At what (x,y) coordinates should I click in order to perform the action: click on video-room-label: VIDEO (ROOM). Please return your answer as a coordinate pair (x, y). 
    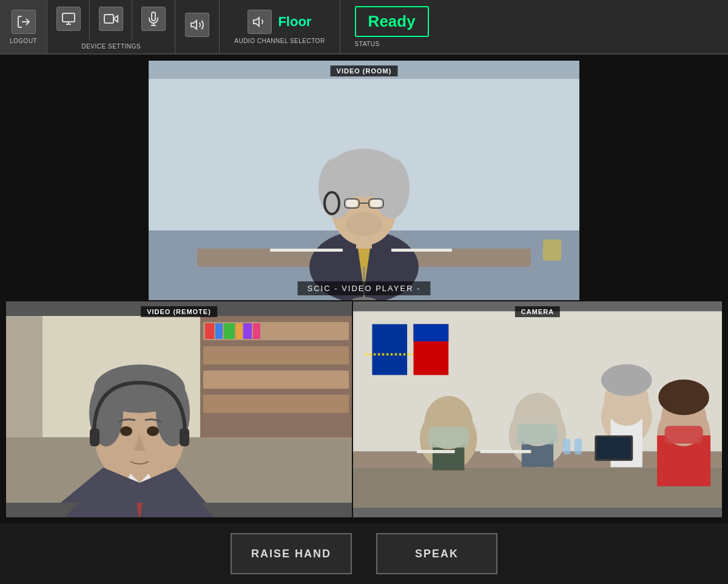
    Looking at the image, I should click on (364, 71).